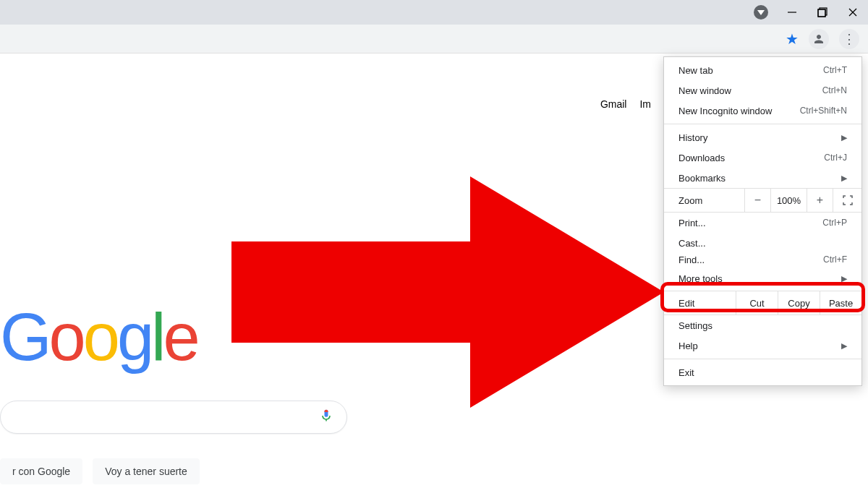 This screenshot has height=488, width=868. Describe the element at coordinates (762, 243) in the screenshot. I see `menu-cast: Cast...` at that location.